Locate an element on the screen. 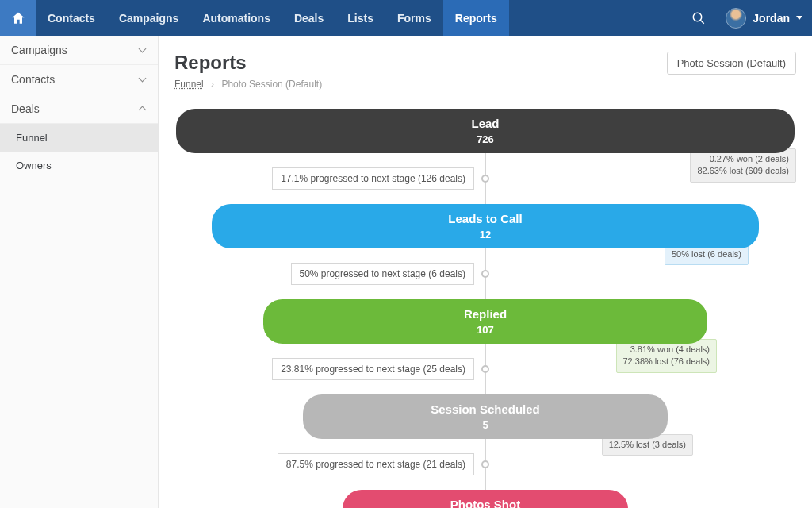  progress-to-next: 17.1% progressed to next stage (126 deal… is located at coordinates (373, 179).